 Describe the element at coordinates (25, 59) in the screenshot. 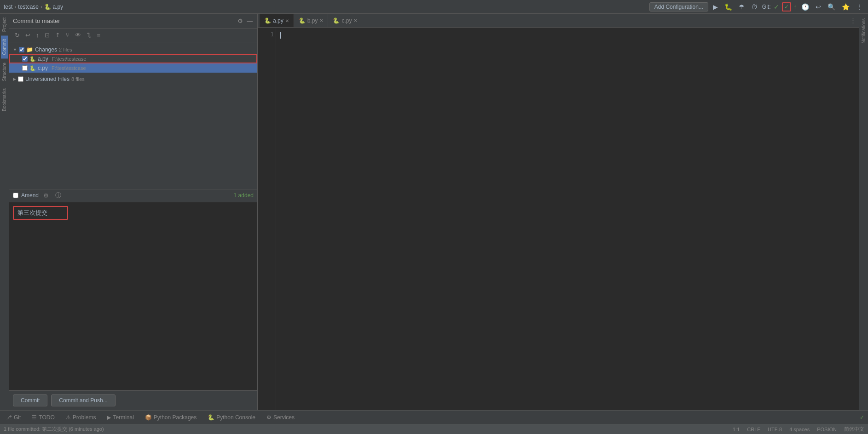

I see `apy-checkbox` at that location.